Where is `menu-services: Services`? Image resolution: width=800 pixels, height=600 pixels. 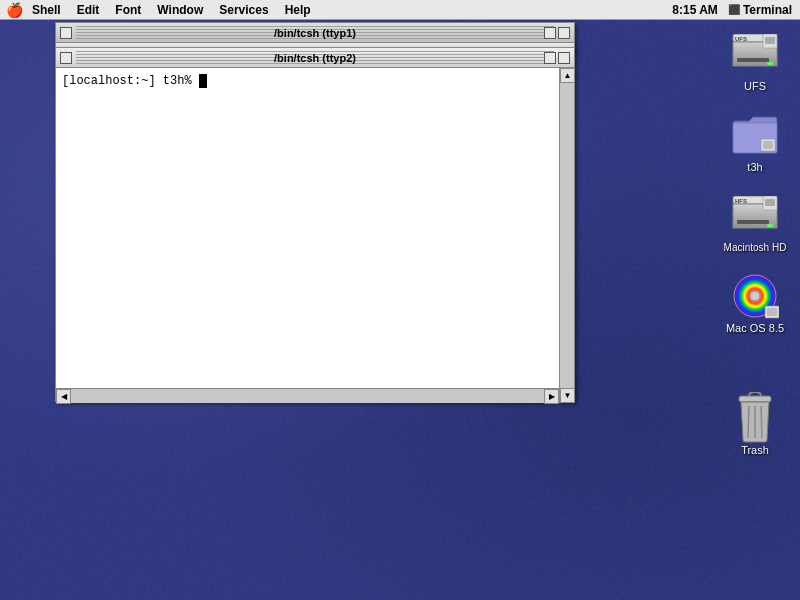
menu-services: Services is located at coordinates (244, 10).